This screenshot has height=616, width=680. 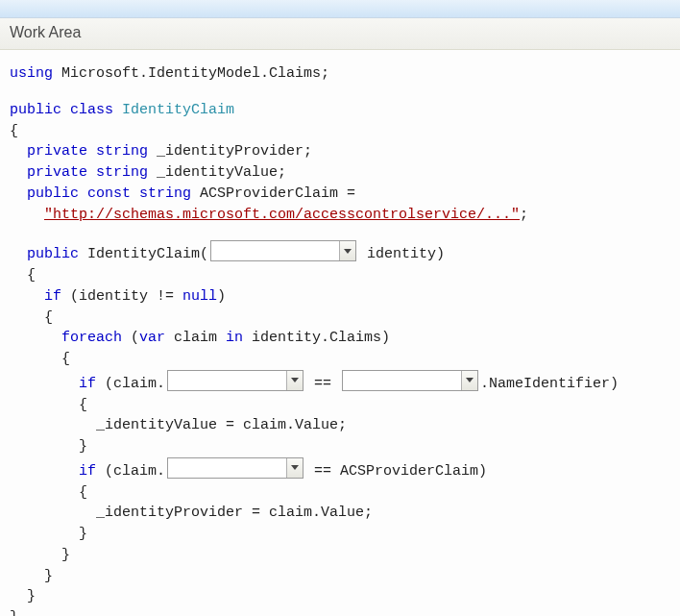 I want to click on ctor-line: public IdentityClaim( identity), so click(x=340, y=253).